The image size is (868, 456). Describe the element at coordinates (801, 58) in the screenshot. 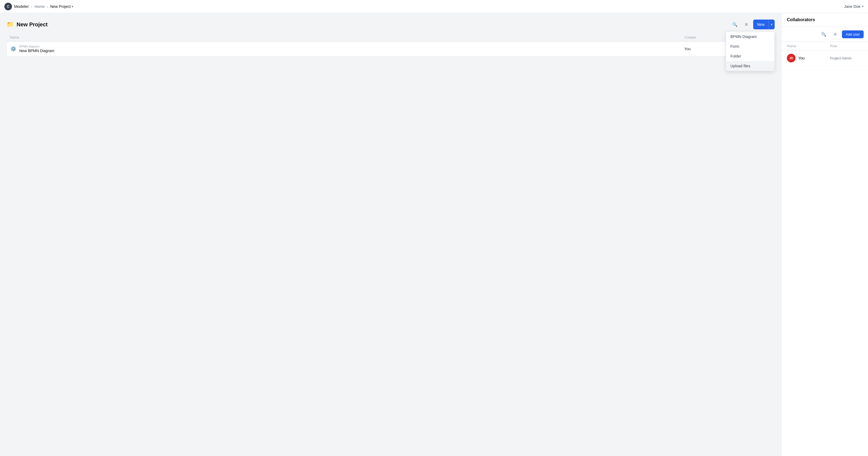

I see `collaborator-name: You` at that location.